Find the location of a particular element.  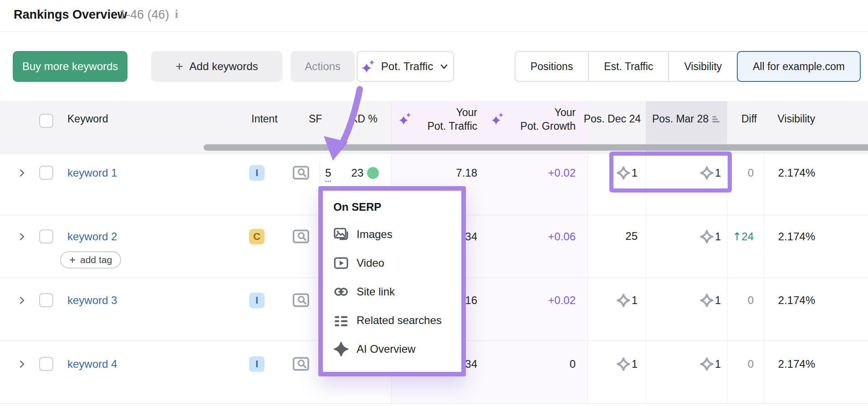

add-tag-label: add tag is located at coordinates (96, 260).